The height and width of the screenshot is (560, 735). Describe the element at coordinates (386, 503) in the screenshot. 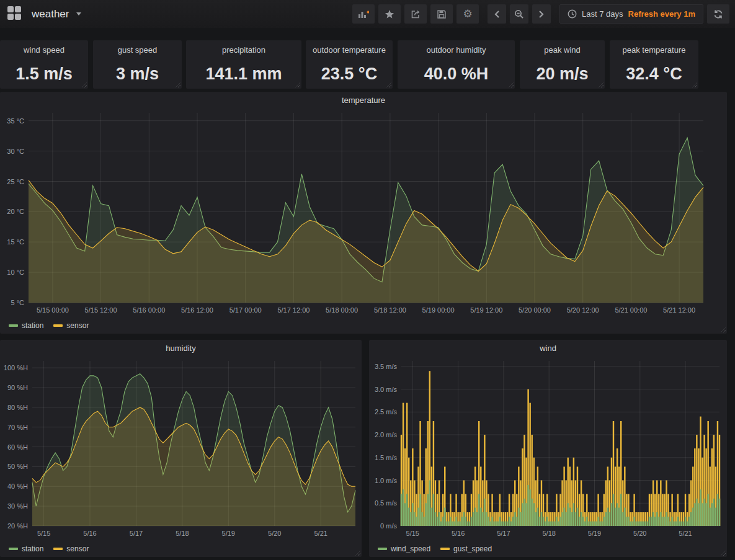

I see `svg-text: 0.5 m/s` at that location.